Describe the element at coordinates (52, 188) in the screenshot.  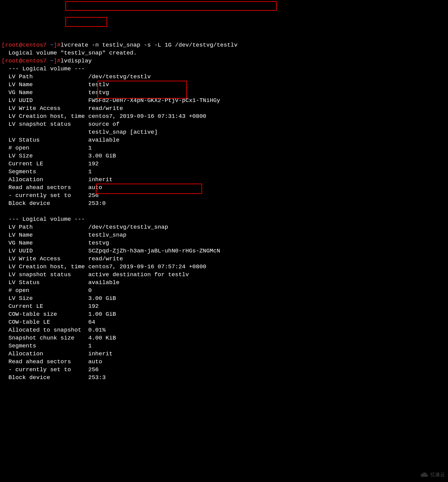
I see `lv1-readahead: Read ahead sectors auto` at that location.